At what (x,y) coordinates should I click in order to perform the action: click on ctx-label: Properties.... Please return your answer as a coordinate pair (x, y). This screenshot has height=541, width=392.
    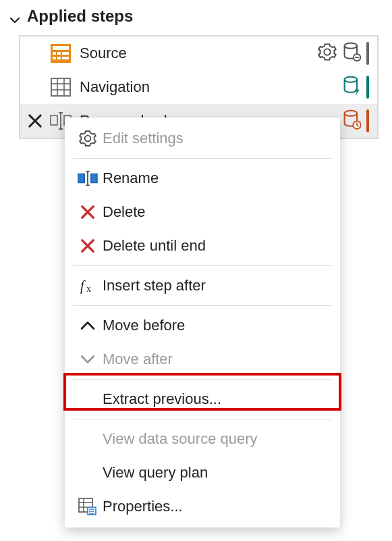
    Looking at the image, I should click on (143, 507).